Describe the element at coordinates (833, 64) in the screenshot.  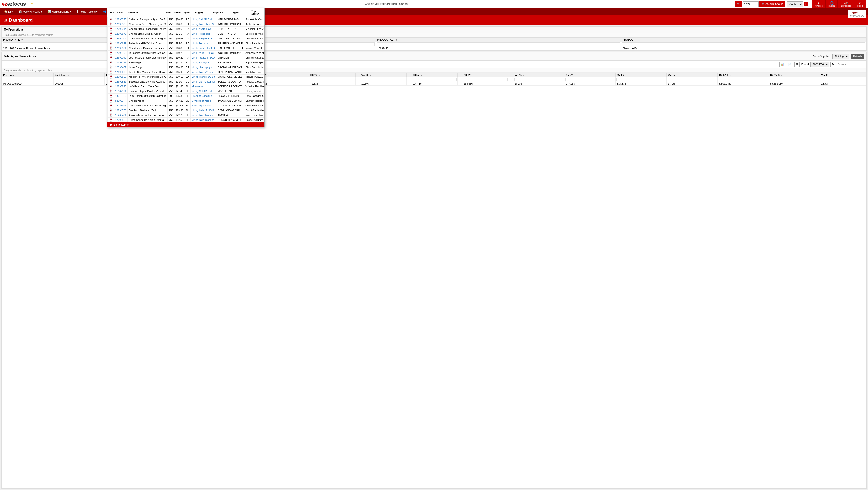
I see `refresh-period-button: ↻` at that location.